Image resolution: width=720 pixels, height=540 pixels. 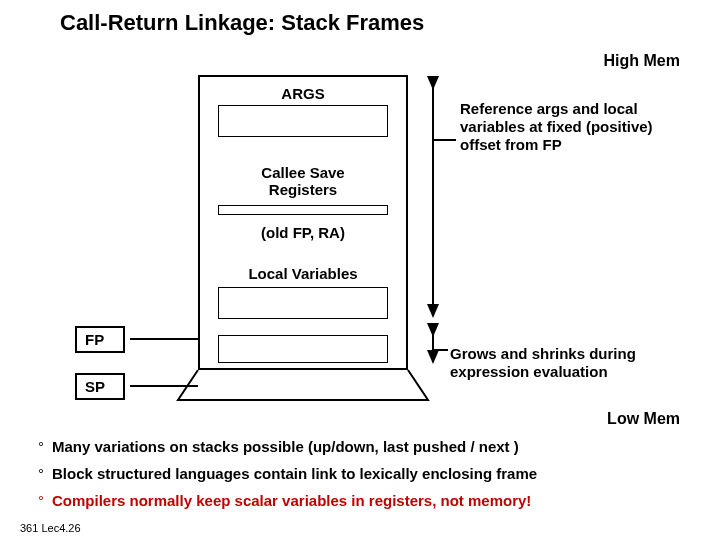 I want to click on high-mem-label: High Mem, so click(x=642, y=61).